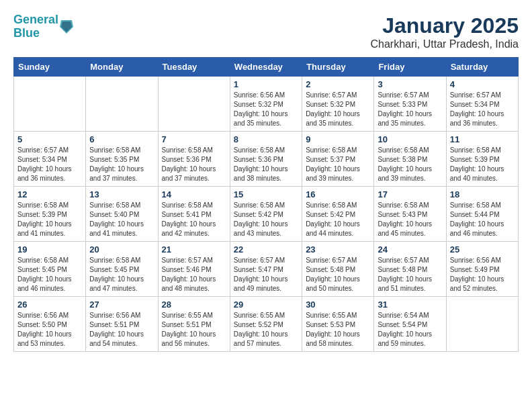 The width and height of the screenshot is (532, 411). Describe the element at coordinates (50, 269) in the screenshot. I see `day-cell: 19Sunrise: 6:58 AM Sunset: 5:45 PM Dayli…` at that location.